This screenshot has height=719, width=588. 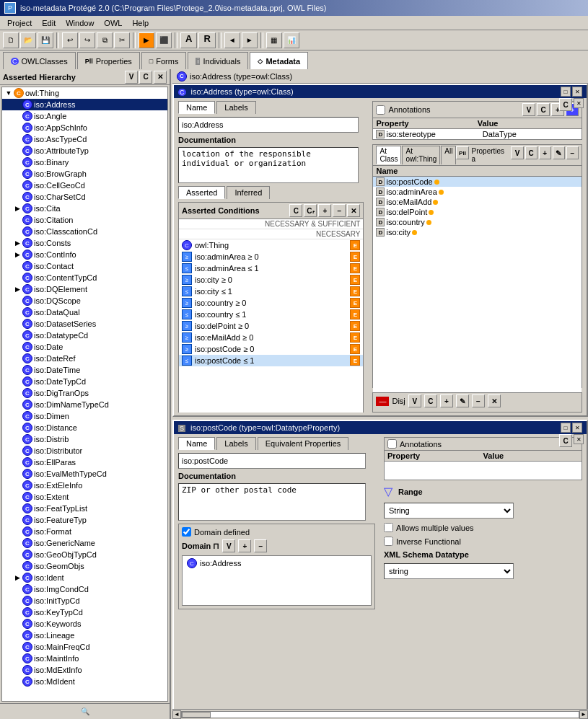 What do you see at coordinates (85, 670) in the screenshot?
I see `tree-item-mdextinfo: C iso:MdExtInfo` at bounding box center [85, 670].